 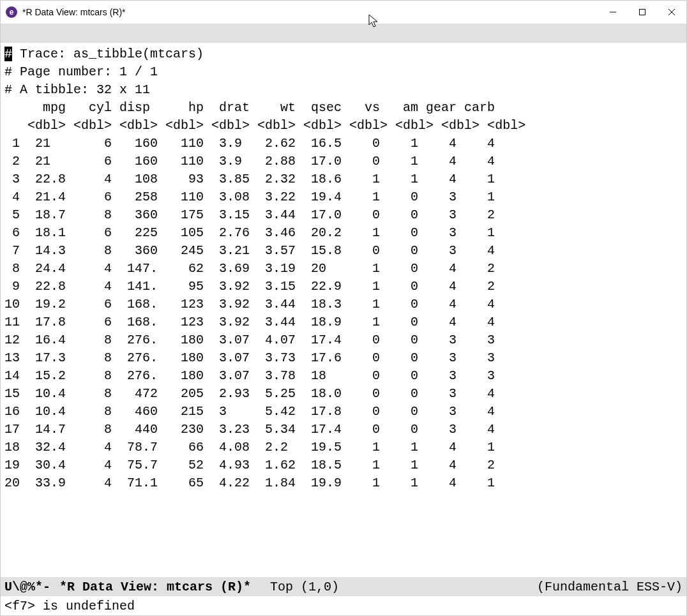 I want to click on maximize-icon, so click(x=642, y=12).